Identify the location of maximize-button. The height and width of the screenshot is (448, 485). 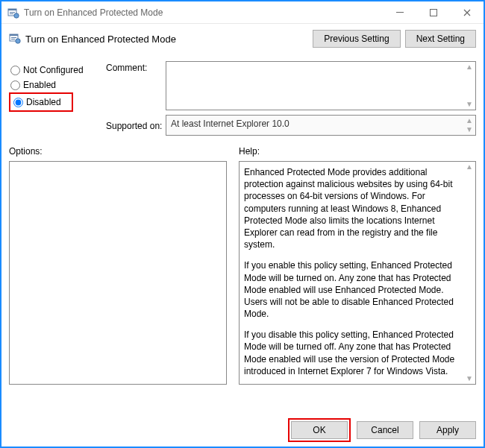
(433, 12).